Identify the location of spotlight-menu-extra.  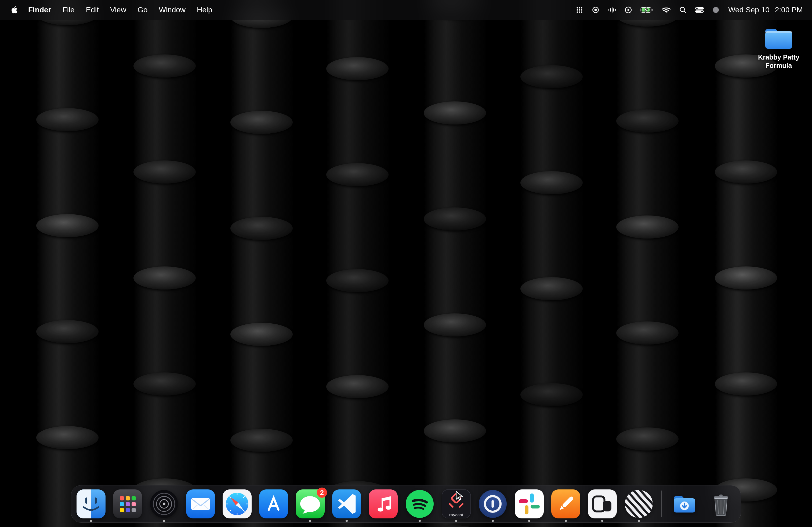
(683, 10).